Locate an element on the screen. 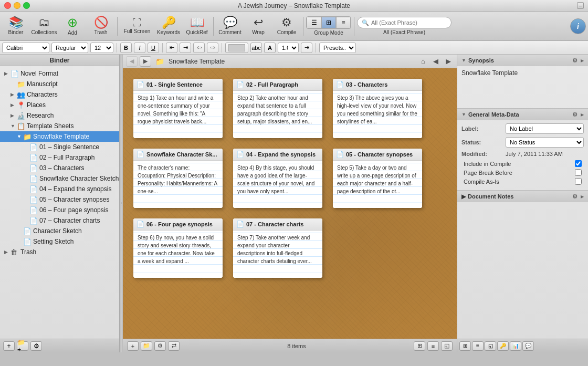 This screenshot has width=588, height=366. card-04: 📄 04 - Expand the synopsis Step 4) By th… is located at coordinates (278, 179).